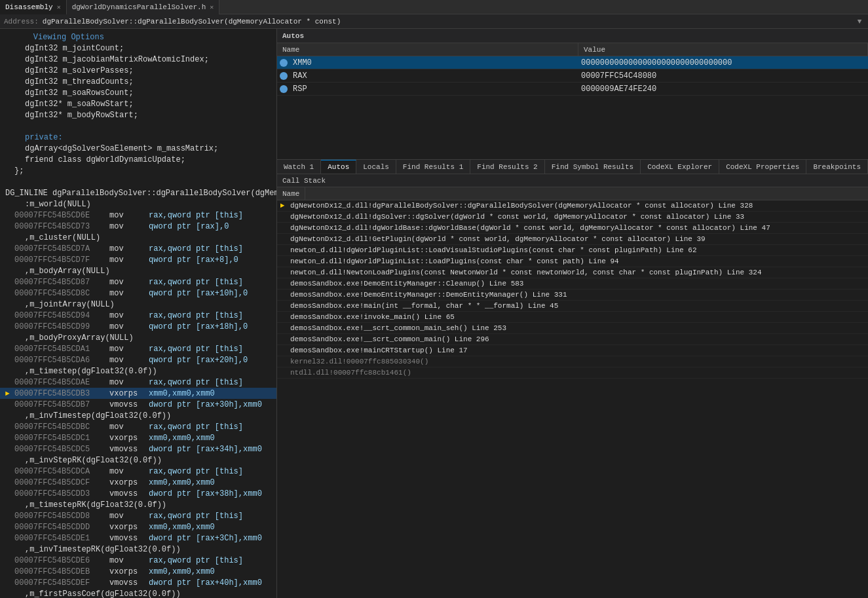  I want to click on list-item: ,m_firstPassCoef(dgFloat32(0.0f)), so click(138, 593).